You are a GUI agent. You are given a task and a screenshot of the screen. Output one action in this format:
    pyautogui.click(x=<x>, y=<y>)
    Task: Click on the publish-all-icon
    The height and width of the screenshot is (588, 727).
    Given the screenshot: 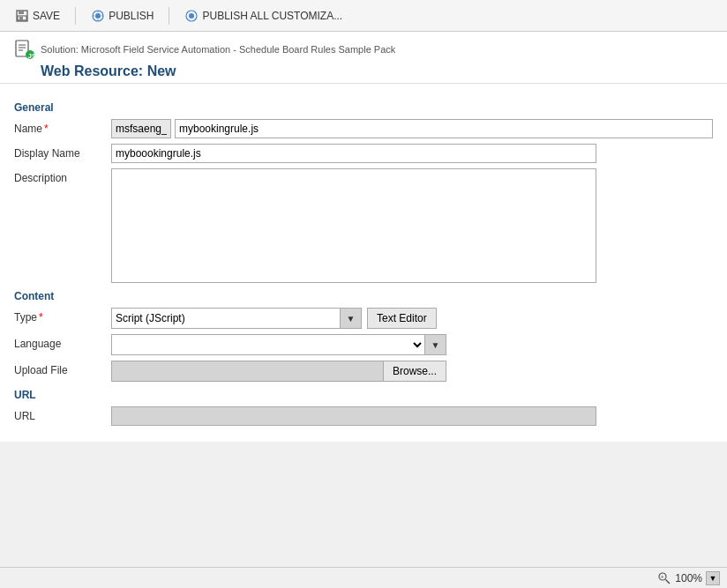 What is the action you would take?
    pyautogui.click(x=191, y=16)
    